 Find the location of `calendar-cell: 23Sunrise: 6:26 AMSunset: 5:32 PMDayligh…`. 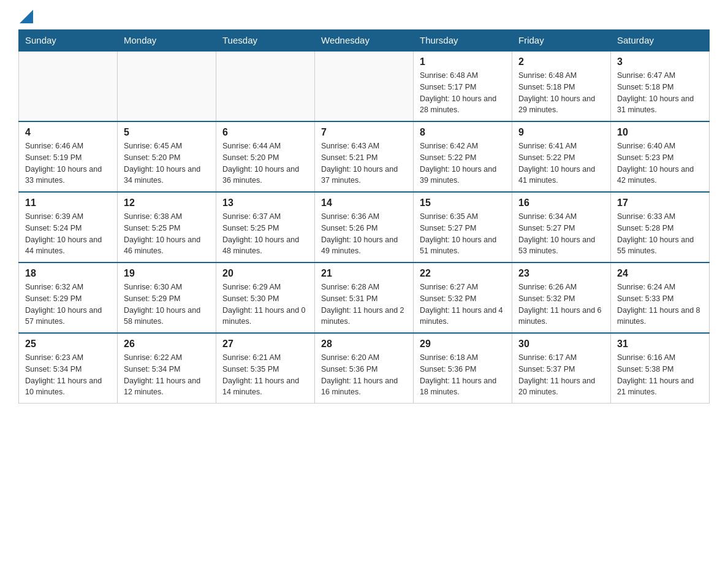

calendar-cell: 23Sunrise: 6:26 AMSunset: 5:32 PMDayligh… is located at coordinates (561, 298).